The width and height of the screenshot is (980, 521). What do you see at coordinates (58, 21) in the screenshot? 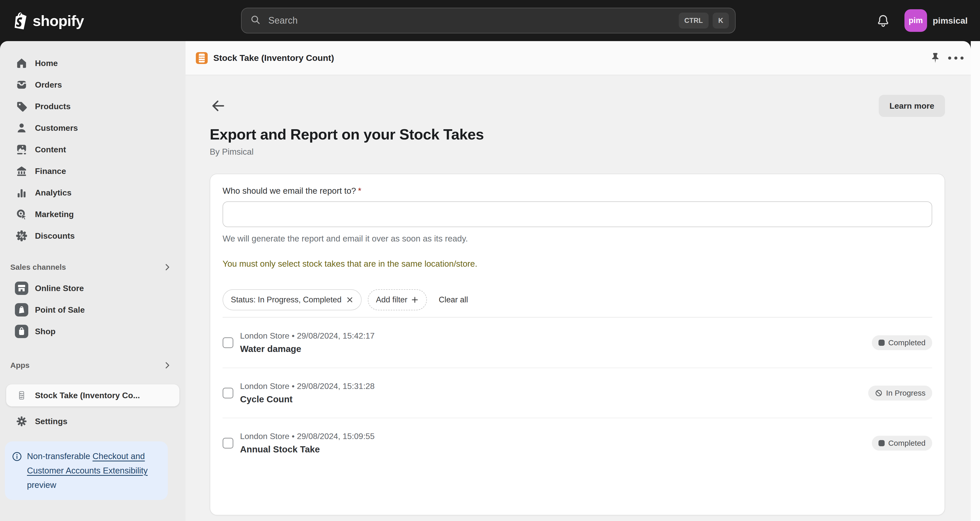
I see `shopify-wordmark: shopify` at bounding box center [58, 21].